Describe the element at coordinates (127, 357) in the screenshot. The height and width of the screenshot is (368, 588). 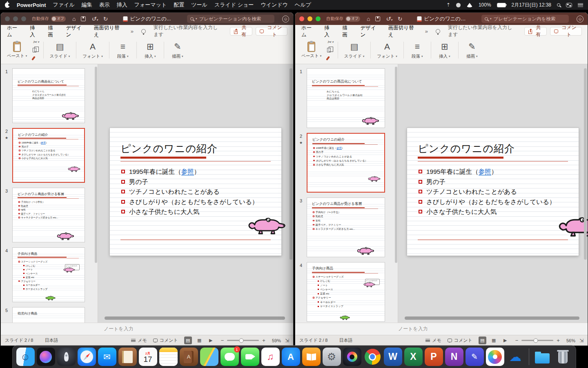
I see `dock-contacts-icon` at that location.